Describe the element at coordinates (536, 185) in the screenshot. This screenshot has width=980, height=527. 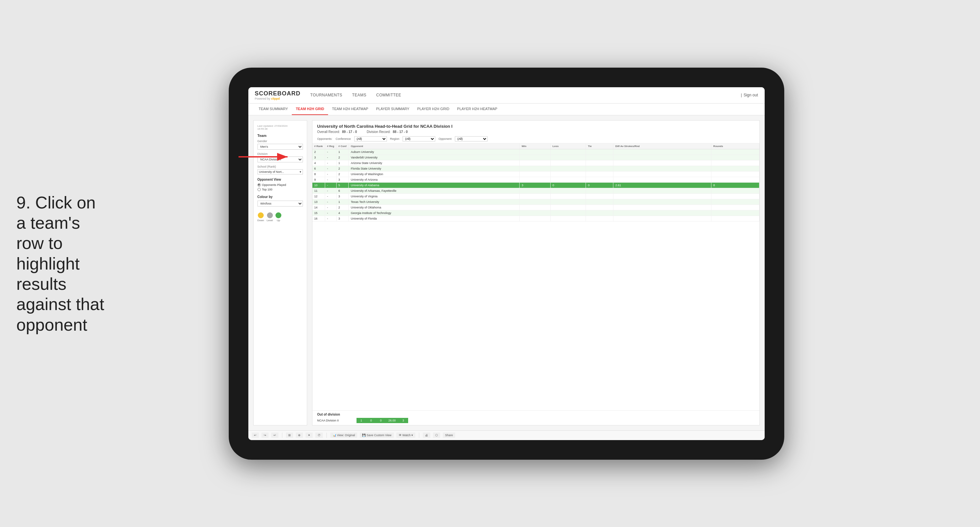
I see `table-row: 10-5University of Alabama3002.618` at that location.